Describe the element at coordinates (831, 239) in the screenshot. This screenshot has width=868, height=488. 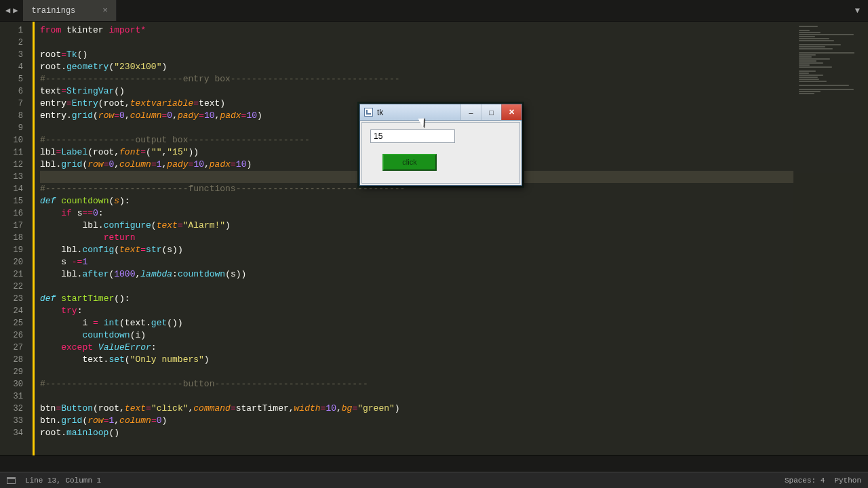
I see `minimap` at that location.